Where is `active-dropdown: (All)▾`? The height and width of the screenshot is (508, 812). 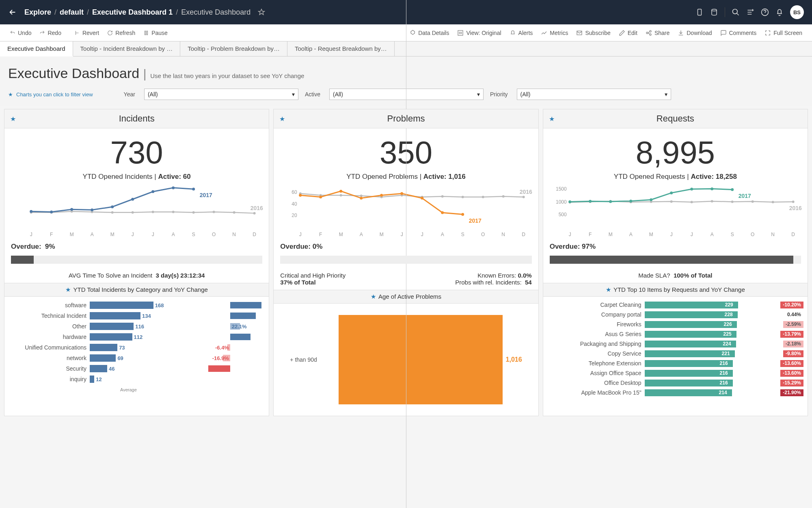 active-dropdown: (All)▾ is located at coordinates (406, 94).